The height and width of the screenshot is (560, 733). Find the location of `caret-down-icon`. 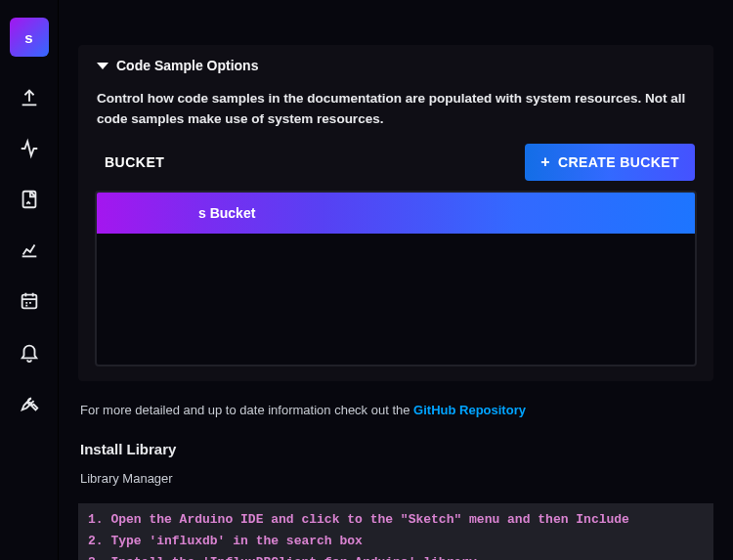

caret-down-icon is located at coordinates (103, 66).